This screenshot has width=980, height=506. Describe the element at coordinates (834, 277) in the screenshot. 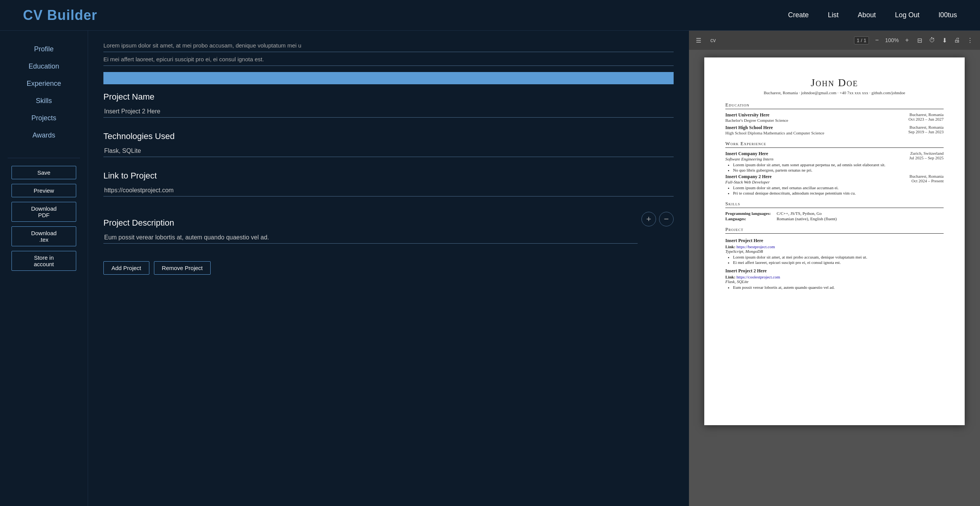

I see `proj-2-link-row: Link: https://coolestproject.com` at that location.